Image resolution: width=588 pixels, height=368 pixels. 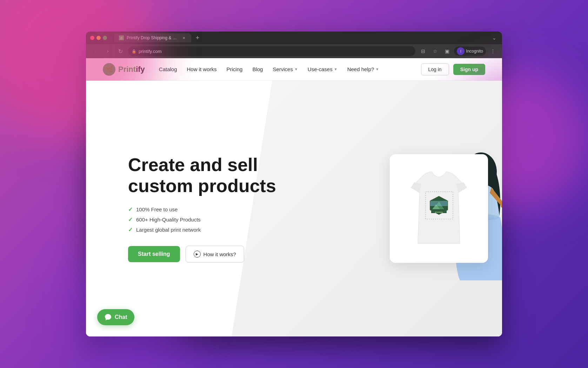 I want to click on login-button: Log in, so click(x=435, y=69).